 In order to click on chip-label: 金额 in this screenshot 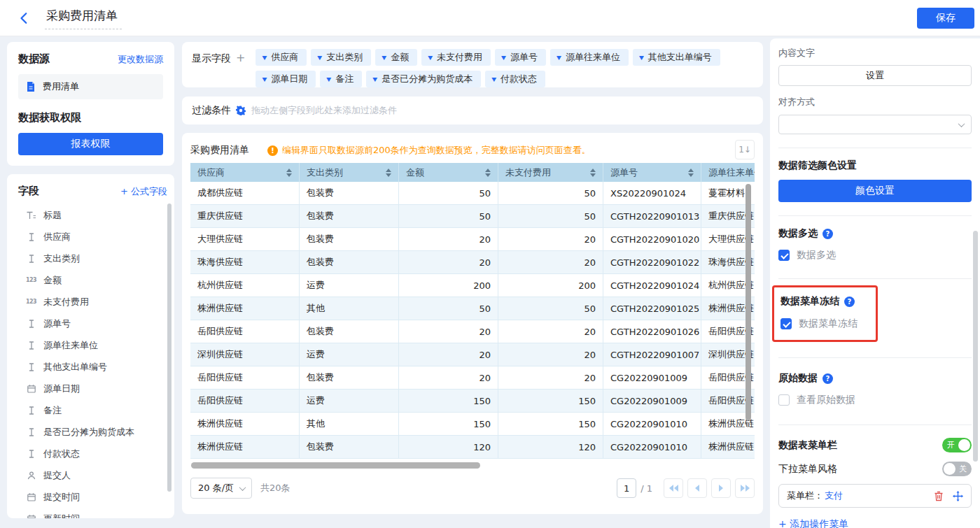, I will do `click(400, 57)`.